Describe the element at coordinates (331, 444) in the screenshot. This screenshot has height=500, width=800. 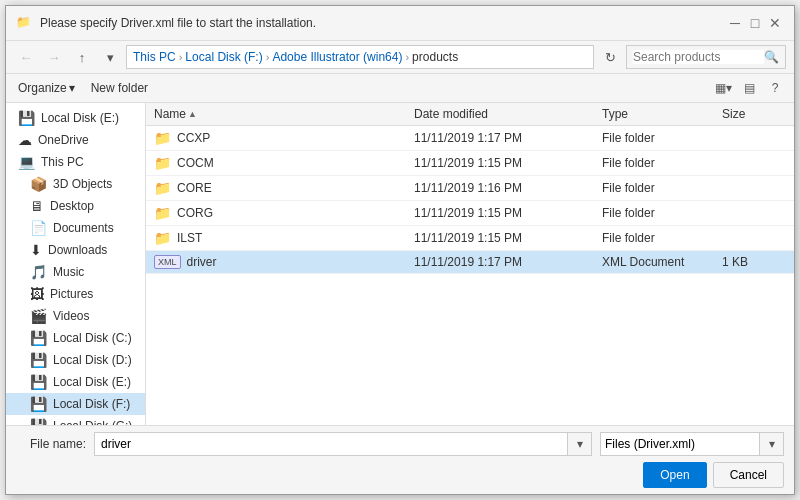
I see `filename-input` at that location.